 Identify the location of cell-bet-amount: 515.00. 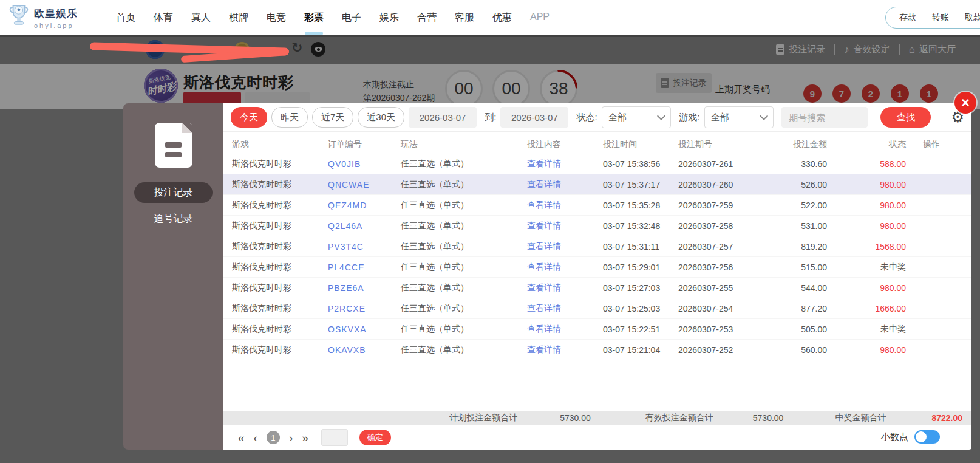
(798, 267).